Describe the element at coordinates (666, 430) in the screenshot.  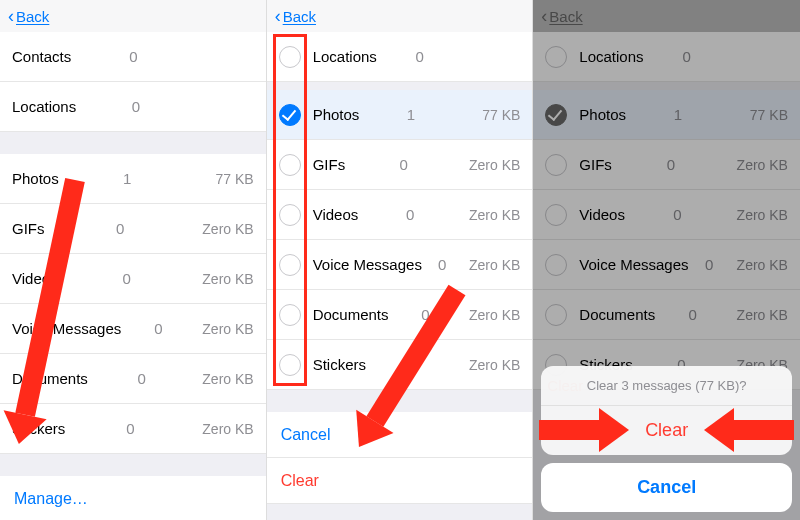
I see `action-sheet-clear-button: Clear` at that location.